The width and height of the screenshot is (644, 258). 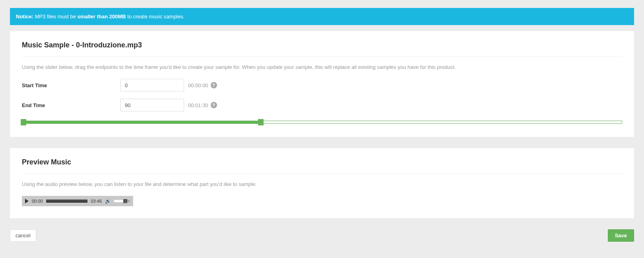 I want to click on notice-banner: Notice: MP3 files must be smaller than 2…, so click(x=322, y=17).